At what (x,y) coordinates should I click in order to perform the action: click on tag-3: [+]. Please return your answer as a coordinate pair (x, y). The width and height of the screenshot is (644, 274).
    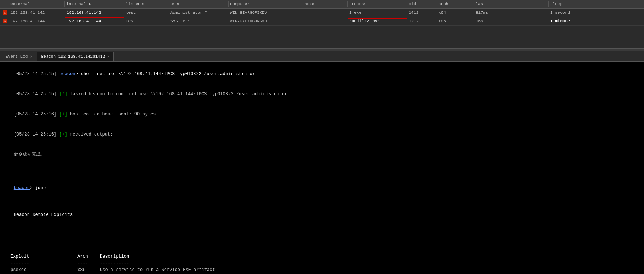
    Looking at the image, I should click on (63, 114).